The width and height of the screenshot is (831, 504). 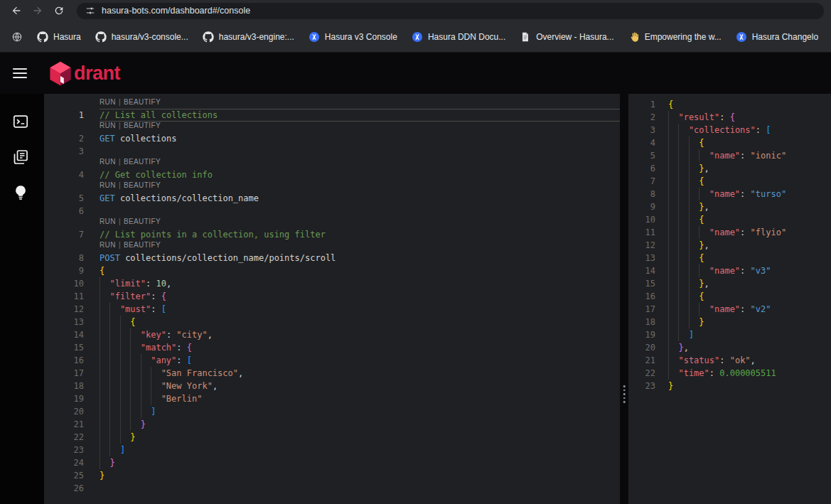 I want to click on token-key: "collections", so click(x=722, y=130).